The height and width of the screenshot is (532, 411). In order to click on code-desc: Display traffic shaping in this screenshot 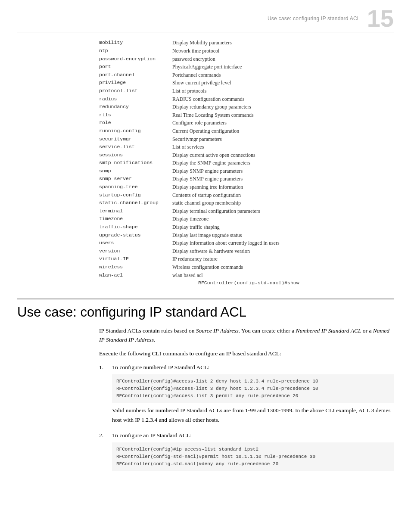, I will do `click(196, 227)`.